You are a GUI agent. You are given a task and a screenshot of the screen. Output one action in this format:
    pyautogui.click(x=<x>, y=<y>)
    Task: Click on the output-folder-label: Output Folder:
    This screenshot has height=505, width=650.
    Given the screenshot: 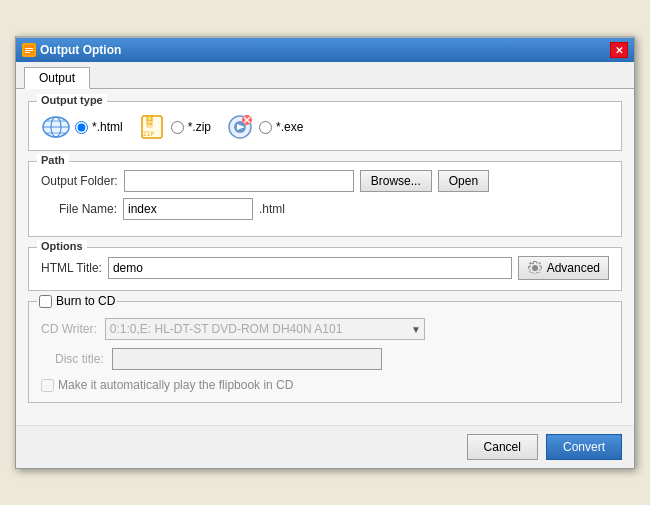 What is the action you would take?
    pyautogui.click(x=80, y=181)
    